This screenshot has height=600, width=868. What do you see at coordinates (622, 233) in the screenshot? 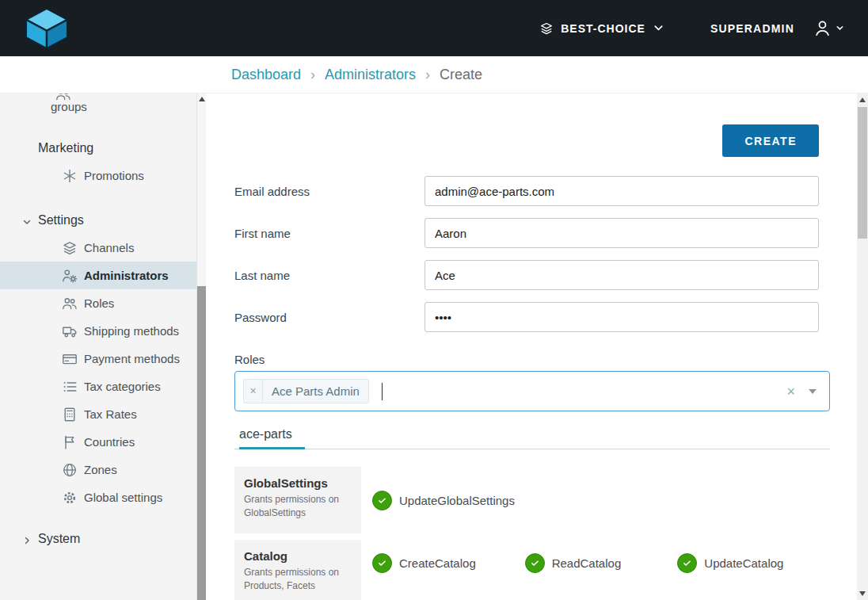
I see `first-name-input` at bounding box center [622, 233].